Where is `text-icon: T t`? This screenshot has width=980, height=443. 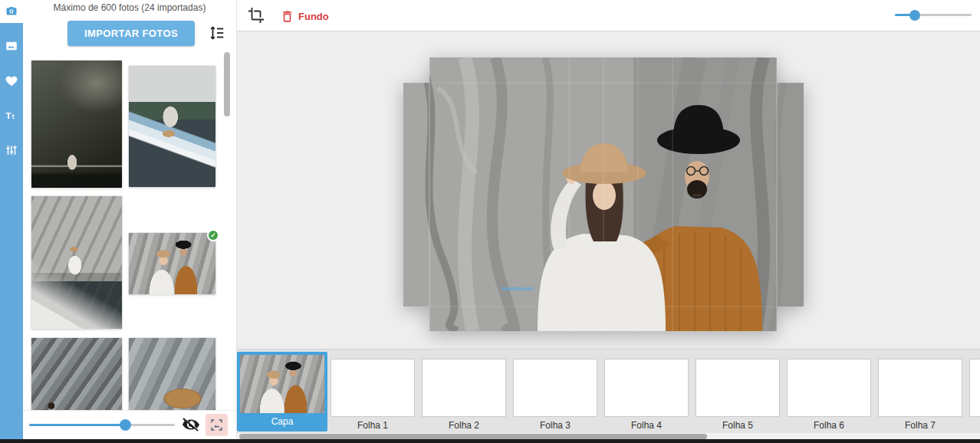
text-icon: T t is located at coordinates (12, 116).